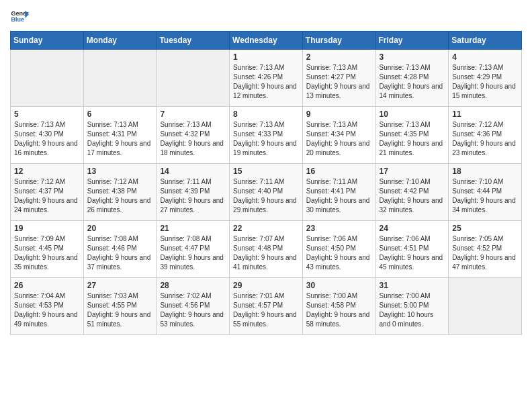  What do you see at coordinates (47, 136) in the screenshot?
I see `calendar-cell: 5Sunrise: 7:13 AMSunset: 4:30 PMDaylight…` at bounding box center [47, 136].